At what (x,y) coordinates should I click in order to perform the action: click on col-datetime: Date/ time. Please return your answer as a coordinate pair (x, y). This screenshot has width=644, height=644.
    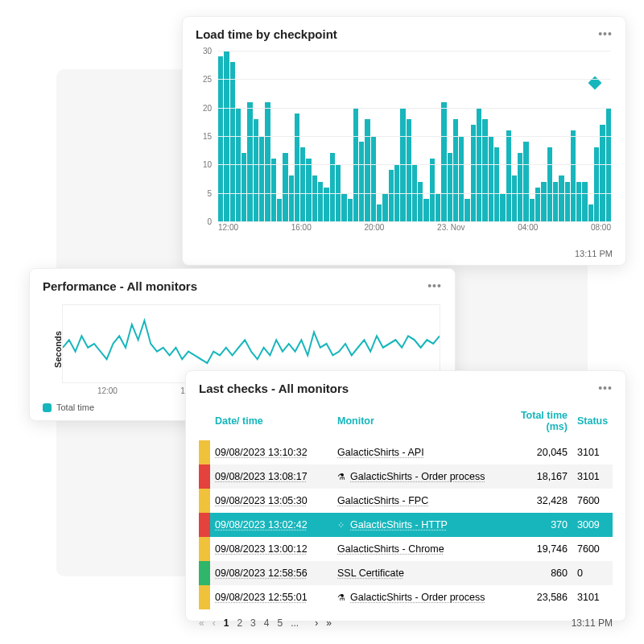
    Looking at the image, I should click on (271, 421).